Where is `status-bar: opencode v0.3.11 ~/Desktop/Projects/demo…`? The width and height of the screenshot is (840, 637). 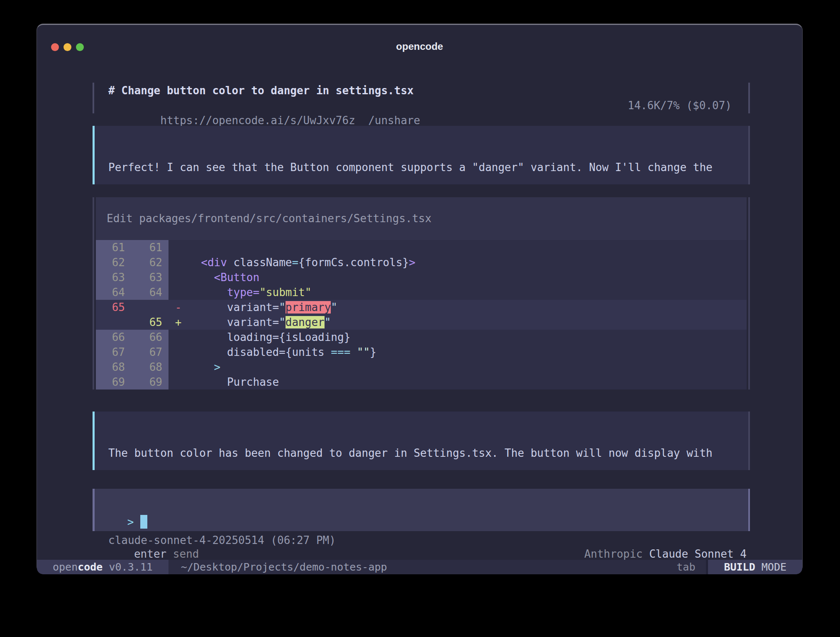 status-bar: opencode v0.3.11 ~/Desktop/Projects/demo… is located at coordinates (420, 567).